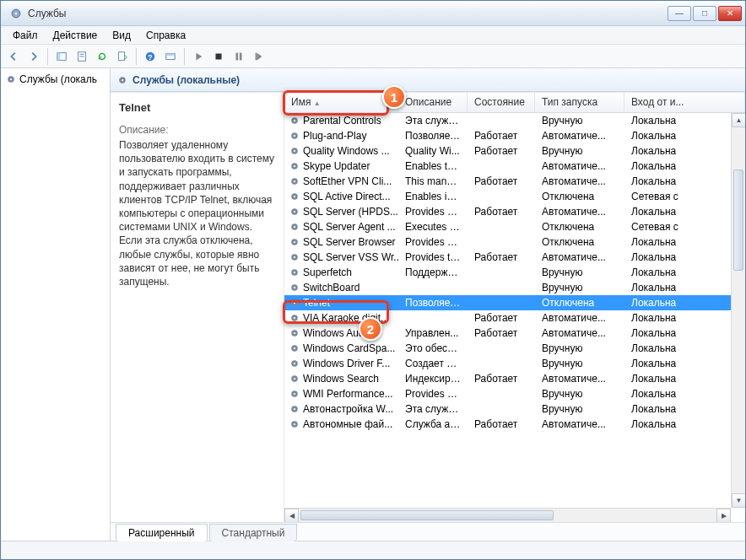  Describe the element at coordinates (515, 348) in the screenshot. I see `service-row: Windows CardSpa...Это обесп...ВручнуюЛок…` at that location.